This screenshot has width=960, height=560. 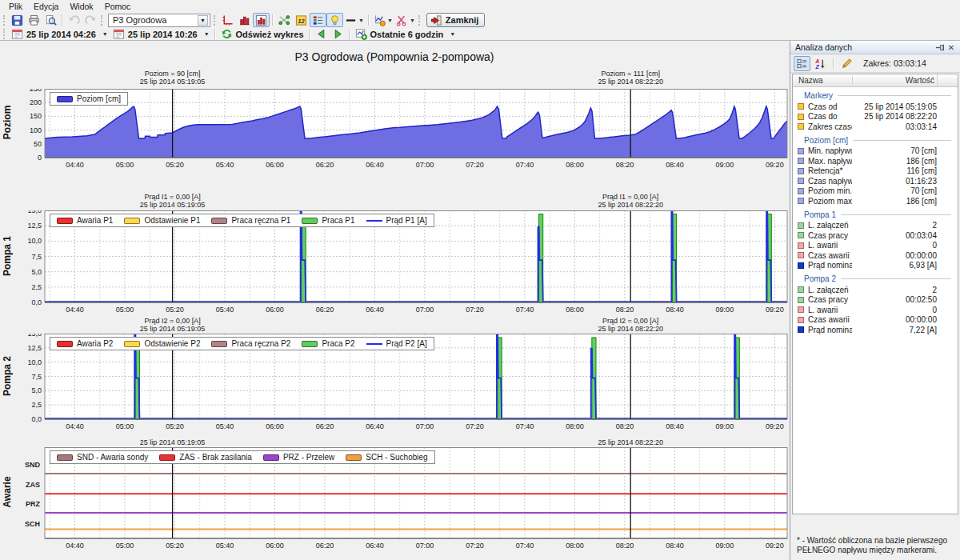 What do you see at coordinates (334, 20) in the screenshot?
I see `hints-toggle-button` at bounding box center [334, 20].